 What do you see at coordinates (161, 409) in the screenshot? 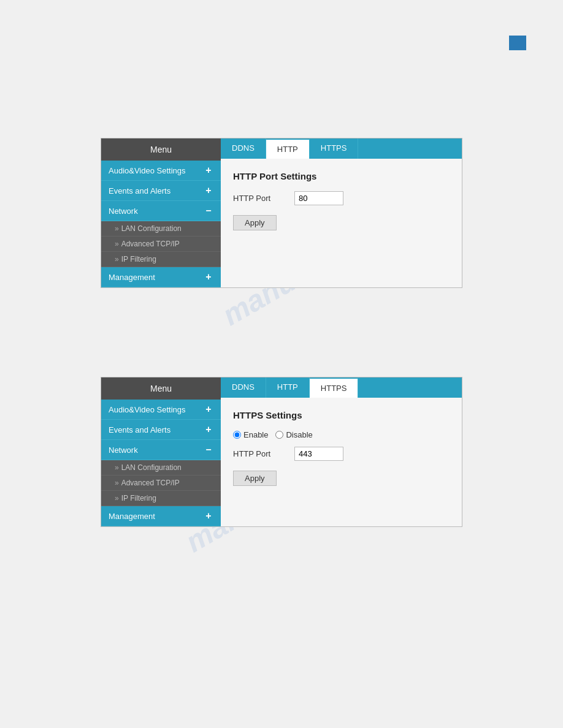
I see `sidebar-item-audio-video-2: Audio&Video Settings +` at bounding box center [161, 409].